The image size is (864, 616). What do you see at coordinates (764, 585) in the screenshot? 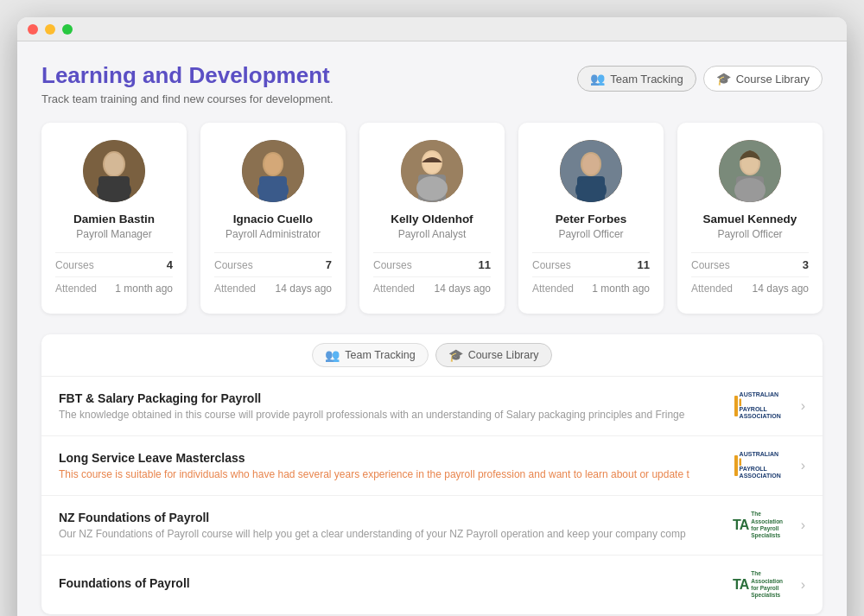
I see `course-right-3: TA The Association for Payroll Specialis…` at bounding box center [764, 585].